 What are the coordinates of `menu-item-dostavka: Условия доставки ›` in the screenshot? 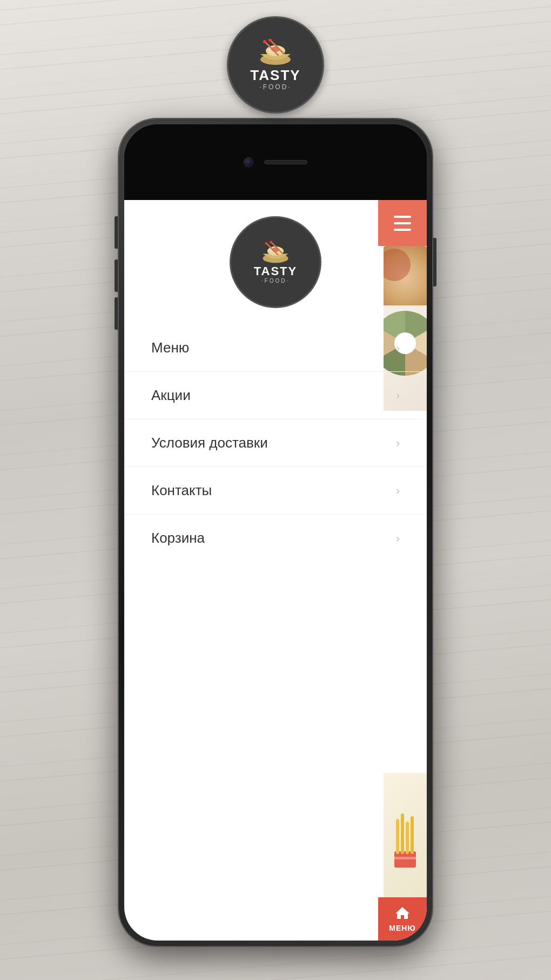 It's located at (276, 443).